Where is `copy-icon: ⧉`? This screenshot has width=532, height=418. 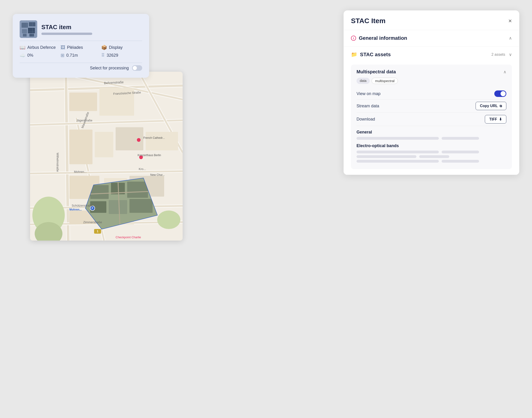
copy-icon: ⧉ is located at coordinates (501, 106).